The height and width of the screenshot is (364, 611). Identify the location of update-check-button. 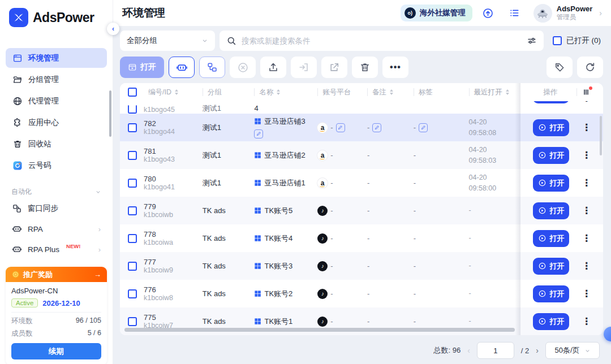
(488, 13).